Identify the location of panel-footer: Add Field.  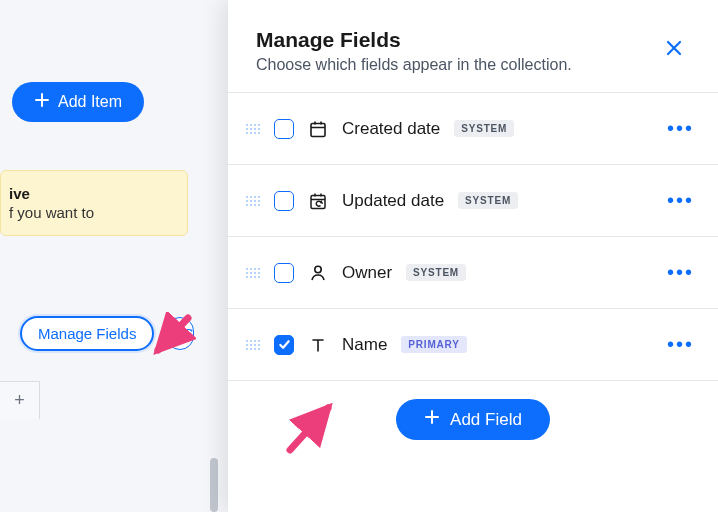
(473, 420).